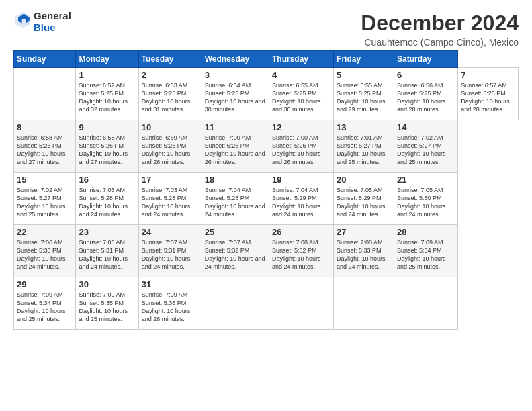 This screenshot has width=532, height=411. What do you see at coordinates (45, 199) in the screenshot?
I see `calendar-cell: 15Sunrise: 7:02 AMSunset: 5:27 PMDayligh…` at bounding box center [45, 199].